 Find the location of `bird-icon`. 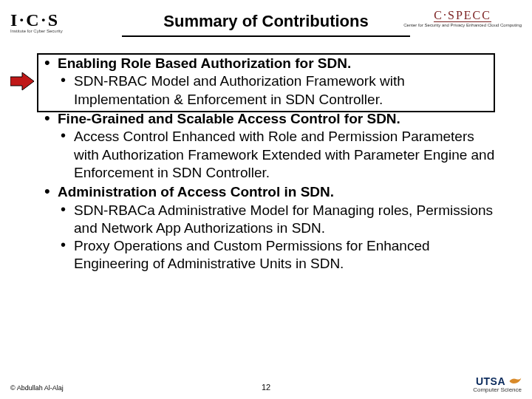

bird-icon is located at coordinates (515, 381).